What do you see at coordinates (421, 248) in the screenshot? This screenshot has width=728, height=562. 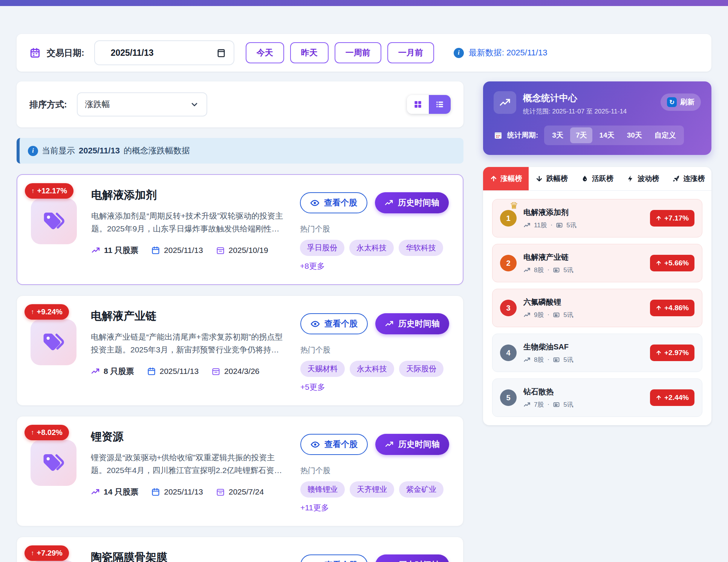 I see `stock-chip: 华软科技` at bounding box center [421, 248].